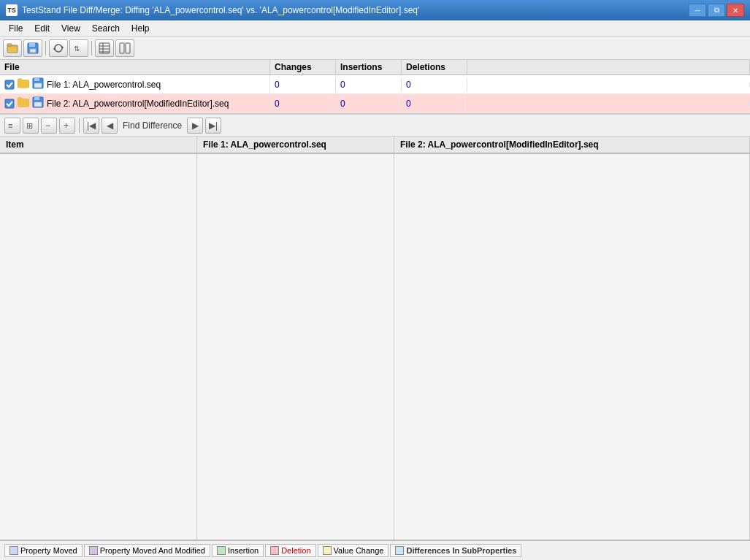 The height and width of the screenshot is (560, 750). Describe the element at coordinates (375, 28) in the screenshot. I see `menu-bar: File Edit View Search Help` at that location.